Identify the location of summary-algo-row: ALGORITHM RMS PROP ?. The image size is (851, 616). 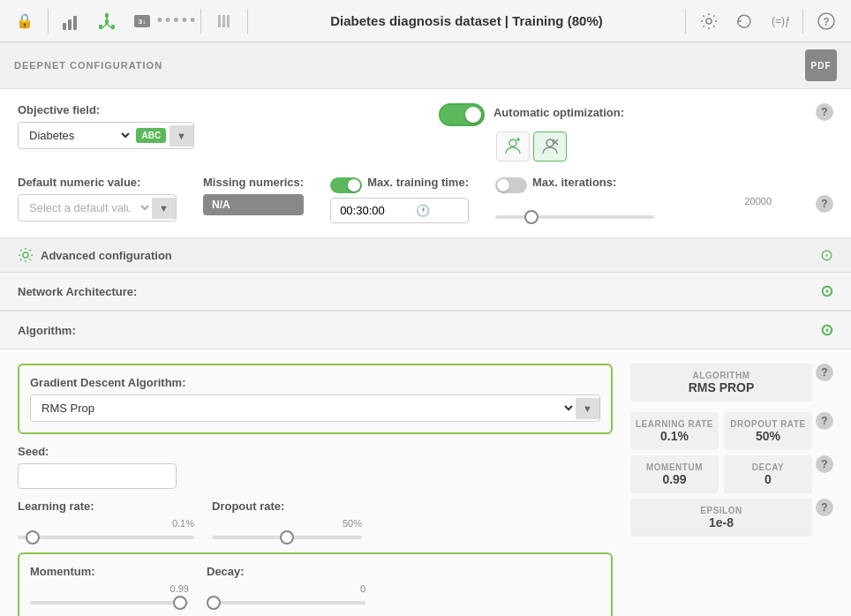
(732, 385).